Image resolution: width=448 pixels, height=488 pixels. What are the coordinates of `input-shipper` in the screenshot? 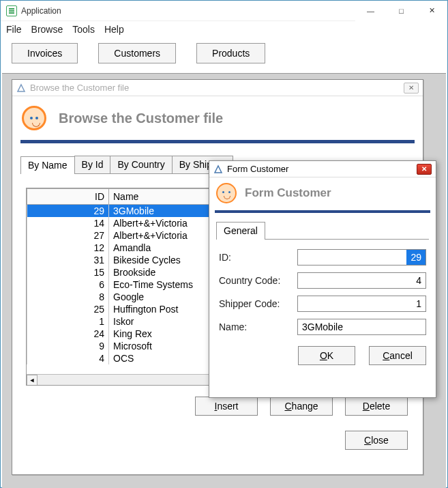 It's located at (361, 304).